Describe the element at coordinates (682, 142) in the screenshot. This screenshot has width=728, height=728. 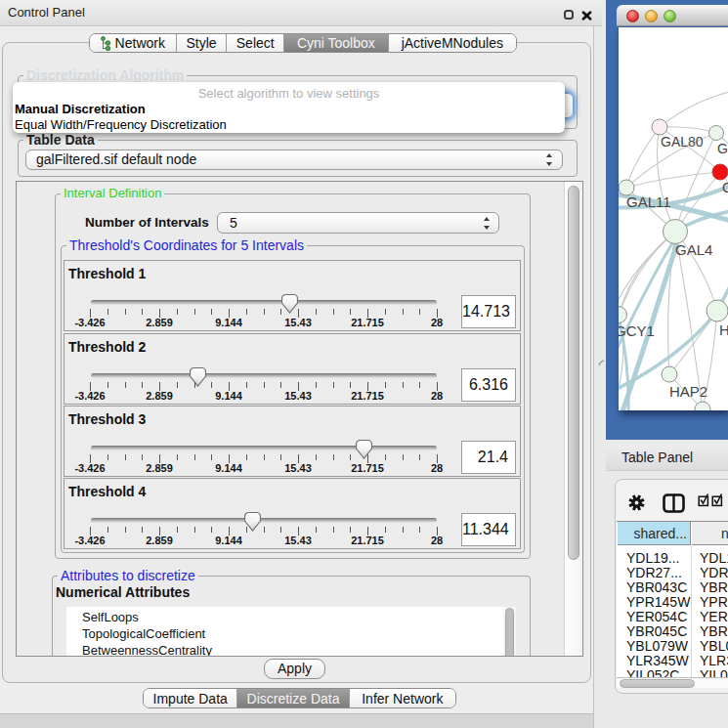
I see `svg-text: GAL80` at that location.